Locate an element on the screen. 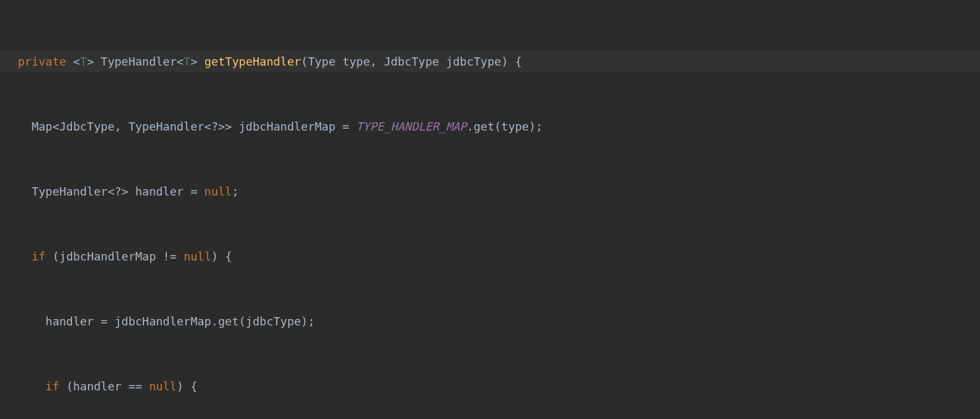  code-text: handler = jdbcHandlerMap.get(jdbcType); is located at coordinates (166, 321).